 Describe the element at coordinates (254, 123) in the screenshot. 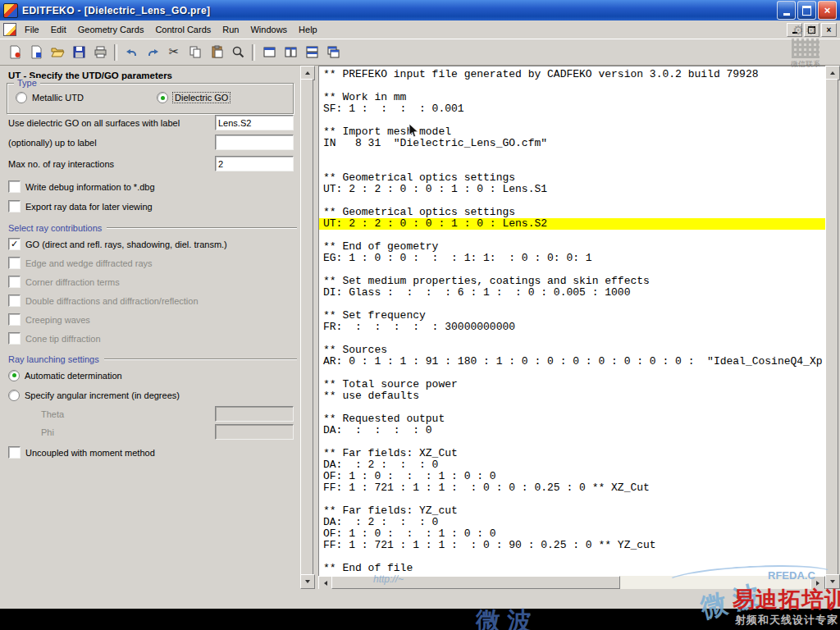

I see `surfaces-input` at that location.